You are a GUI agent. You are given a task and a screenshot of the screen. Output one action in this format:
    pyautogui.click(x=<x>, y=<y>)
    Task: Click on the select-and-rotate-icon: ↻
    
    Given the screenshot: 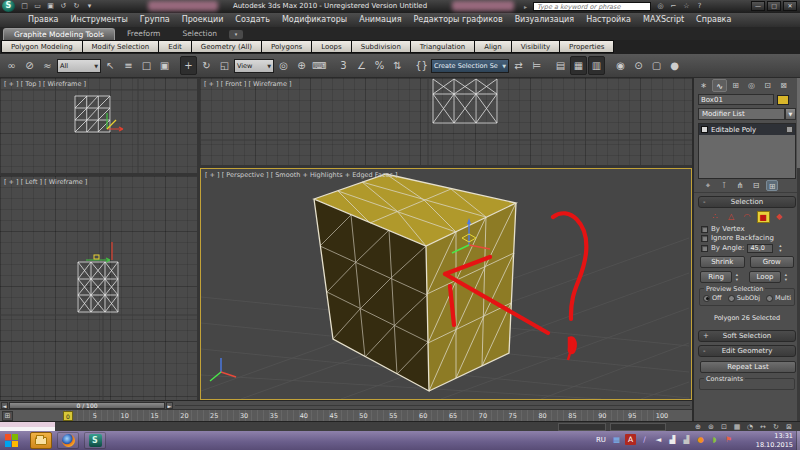 What is the action you would take?
    pyautogui.click(x=206, y=66)
    